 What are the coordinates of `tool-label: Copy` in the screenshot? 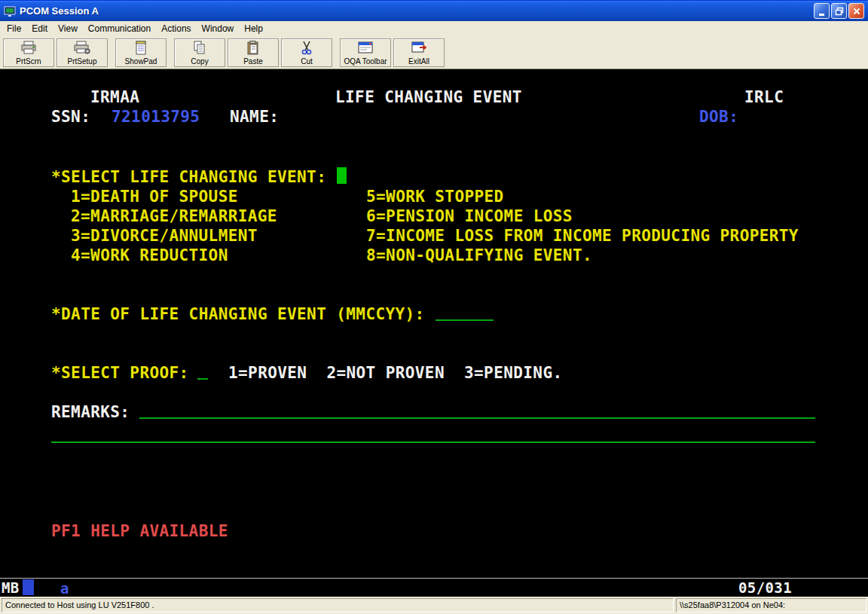 It's located at (199, 62).